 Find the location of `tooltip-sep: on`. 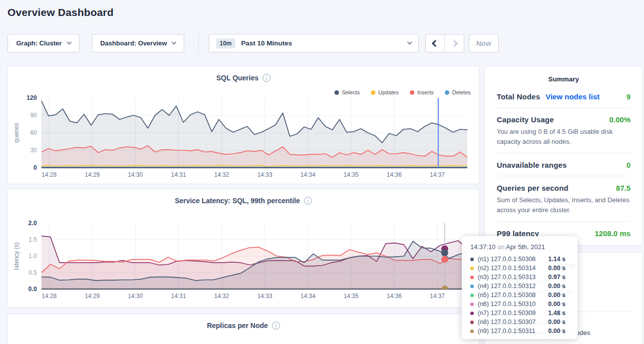

tooltip-sep: on is located at coordinates (501, 247).